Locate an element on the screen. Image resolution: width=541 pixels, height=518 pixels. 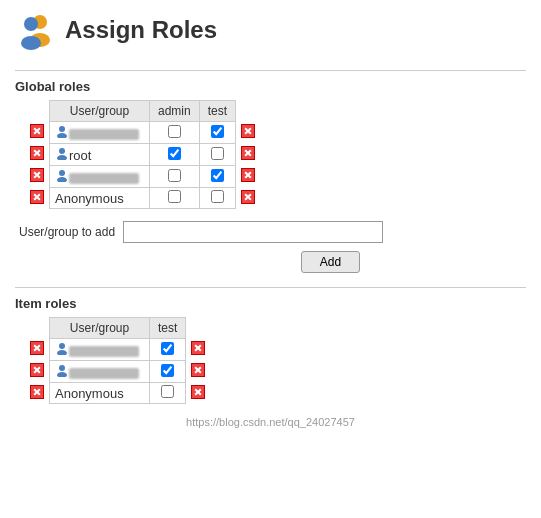
global-col-test: test is located at coordinates (217, 112).